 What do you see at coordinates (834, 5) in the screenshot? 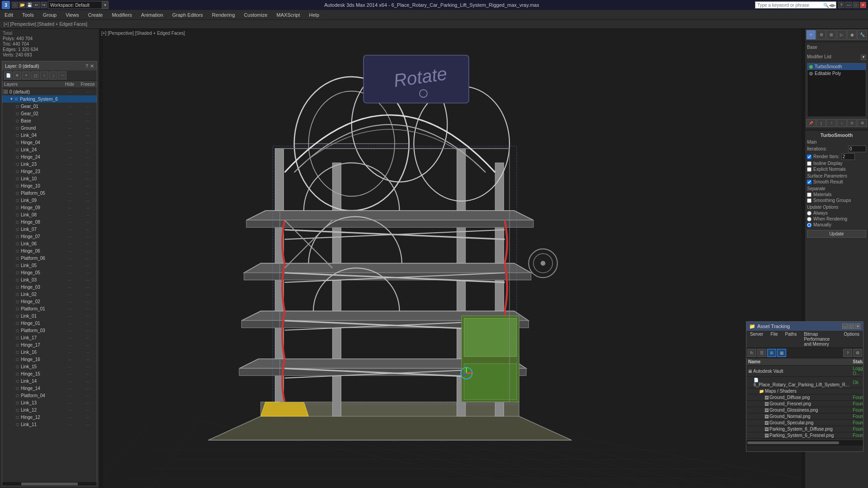
I see `search-fwd-btn: ▶` at bounding box center [834, 5].